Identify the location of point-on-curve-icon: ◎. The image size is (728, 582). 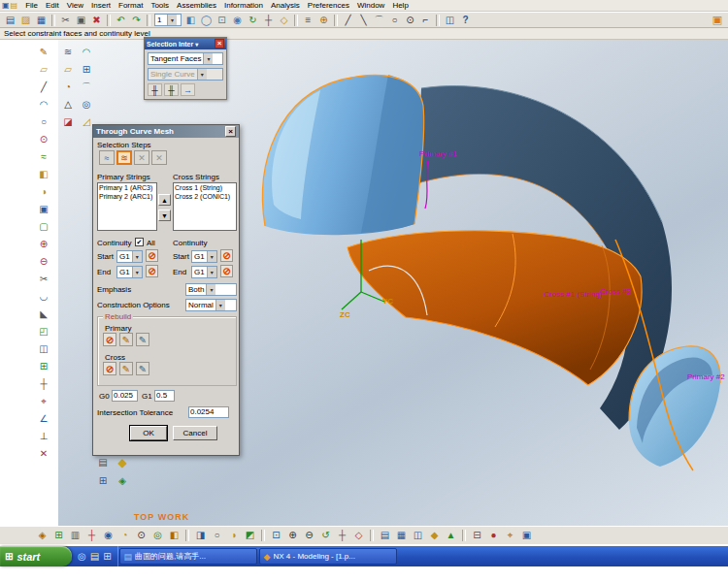
(157, 535).